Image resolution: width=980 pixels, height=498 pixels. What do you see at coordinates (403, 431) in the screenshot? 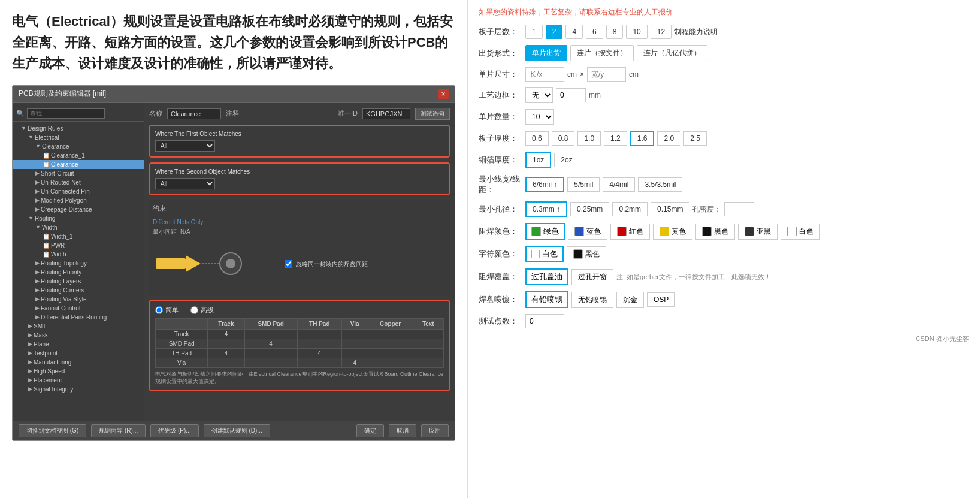
I see `cancel-button: 取消` at bounding box center [403, 431].